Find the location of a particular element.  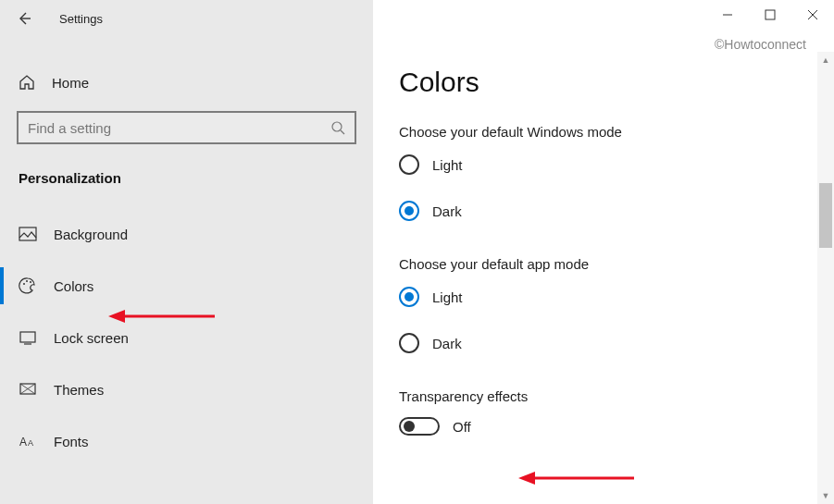

transparency-label: Transparency effects is located at coordinates (604, 396).